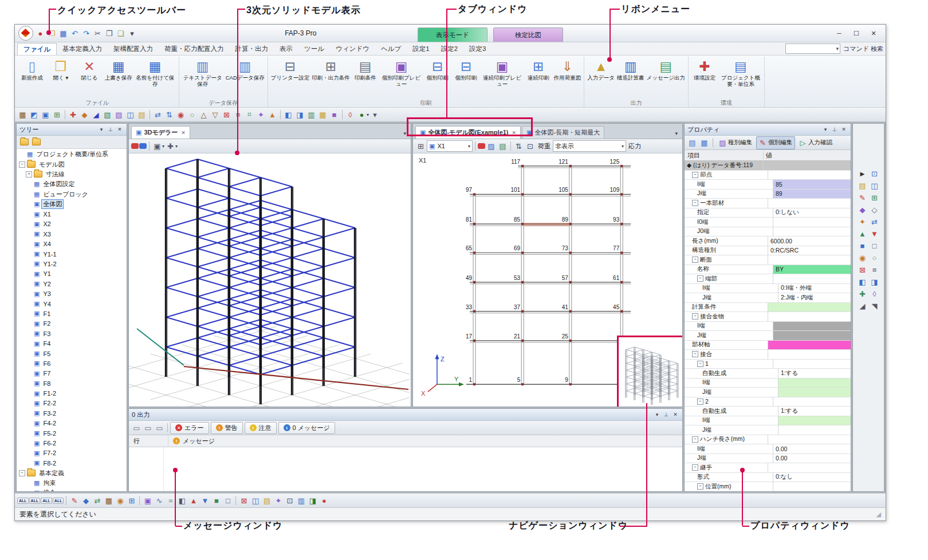 Image resolution: width=928 pixels, height=560 pixels. Describe the element at coordinates (863, 258) in the screenshot. I see `focus-icon: ◉` at that location.